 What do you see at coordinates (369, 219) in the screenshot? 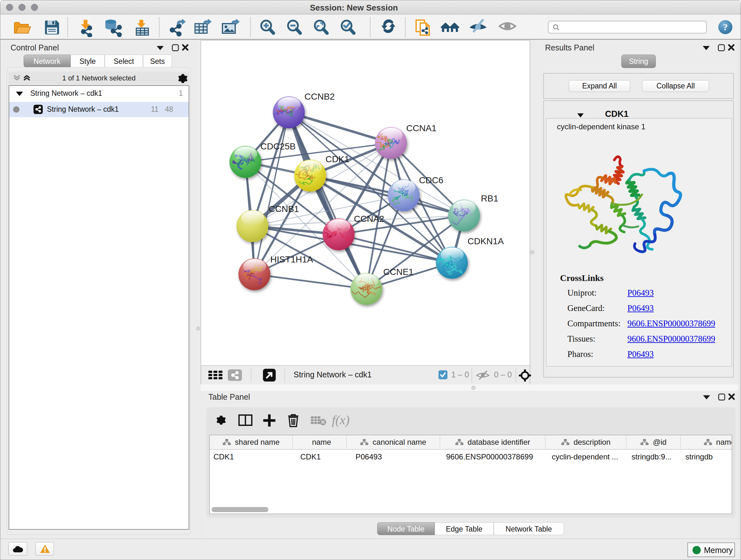
I see `svg-text: CCNA2` at bounding box center [369, 219].